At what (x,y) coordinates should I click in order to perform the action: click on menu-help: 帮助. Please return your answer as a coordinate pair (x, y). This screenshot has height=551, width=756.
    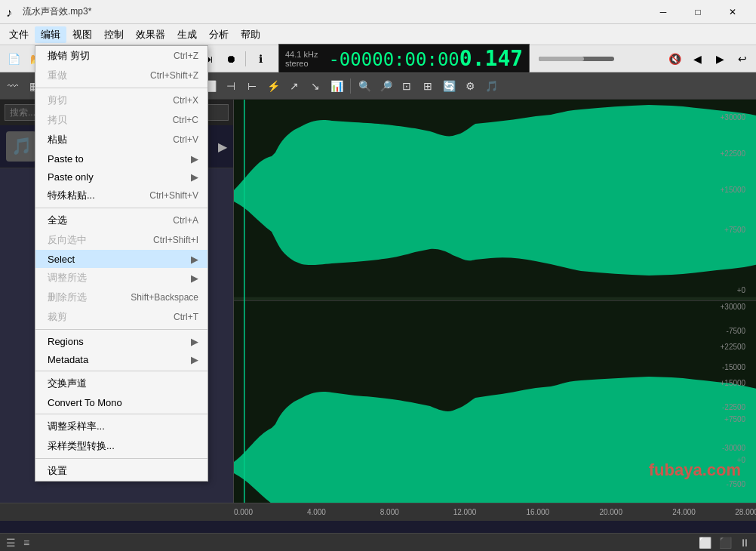
    Looking at the image, I should click on (250, 35).